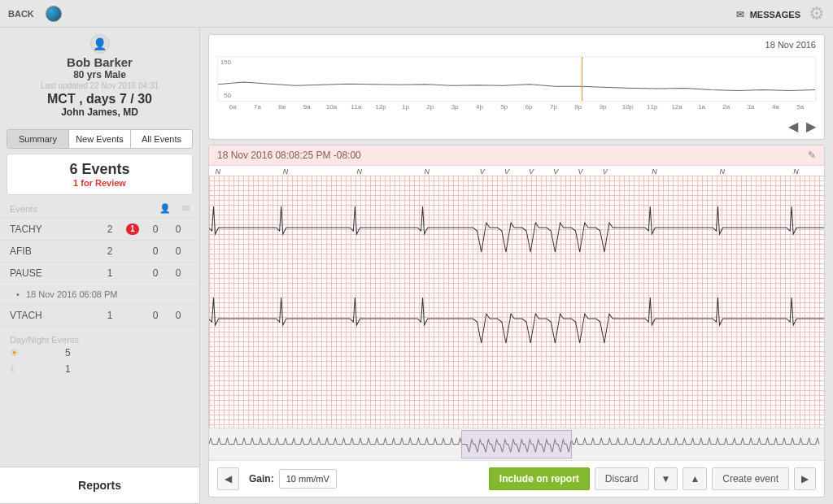 This screenshot has width=833, height=504. What do you see at coordinates (54, 315) in the screenshot?
I see `event-name: VTACH` at bounding box center [54, 315].